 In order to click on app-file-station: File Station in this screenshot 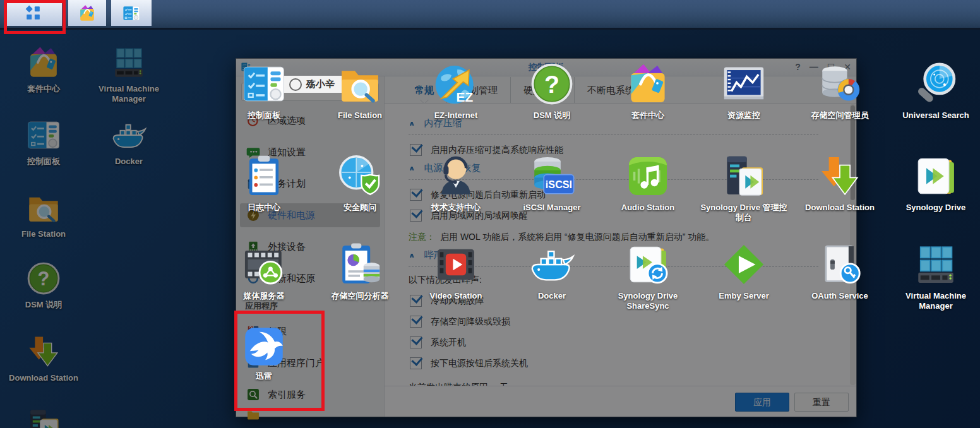, I will do `click(360, 91)`.